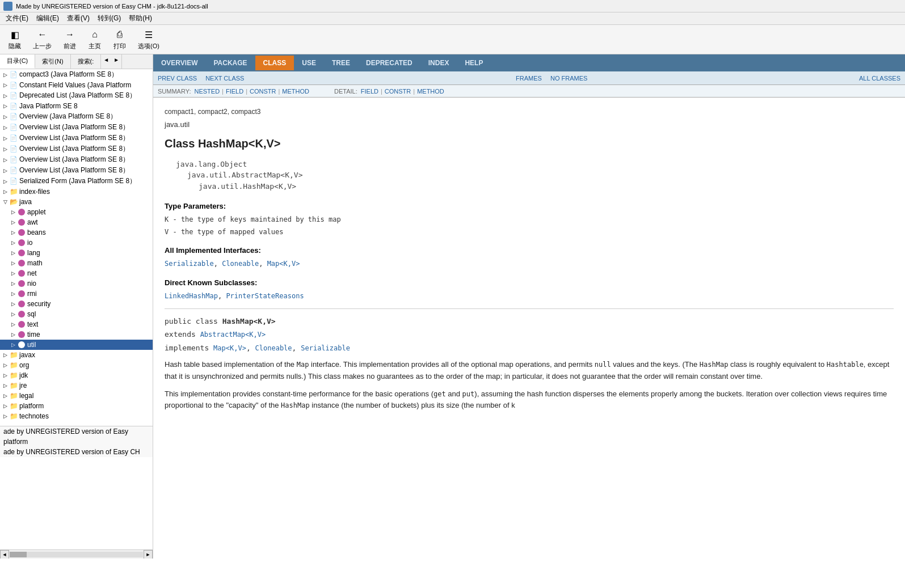 This screenshot has width=905, height=588. What do you see at coordinates (370, 91) in the screenshot?
I see `detail-field-link: FIELD` at bounding box center [370, 91].